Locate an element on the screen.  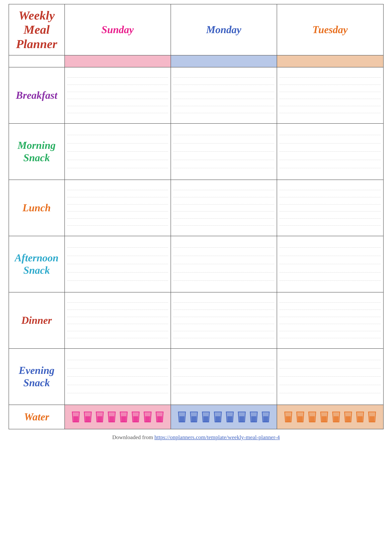
meal-row-1: MorningSnack is located at coordinates (196, 152).